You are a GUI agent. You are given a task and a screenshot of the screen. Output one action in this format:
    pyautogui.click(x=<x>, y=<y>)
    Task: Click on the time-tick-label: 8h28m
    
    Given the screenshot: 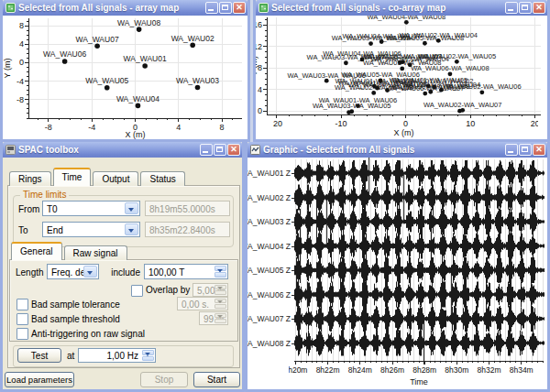 What is the action you would take?
    pyautogui.click(x=424, y=370)
    